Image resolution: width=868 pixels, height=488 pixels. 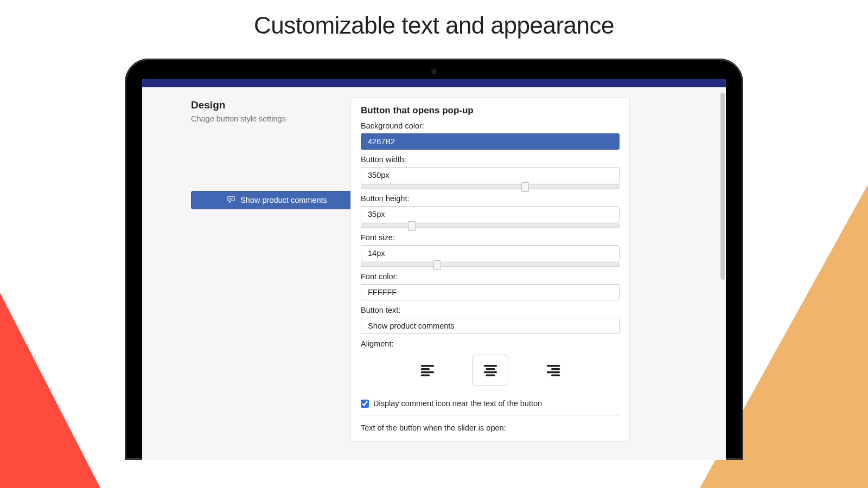 What do you see at coordinates (284, 200) in the screenshot?
I see `preview-button-label: Show product comments` at bounding box center [284, 200].